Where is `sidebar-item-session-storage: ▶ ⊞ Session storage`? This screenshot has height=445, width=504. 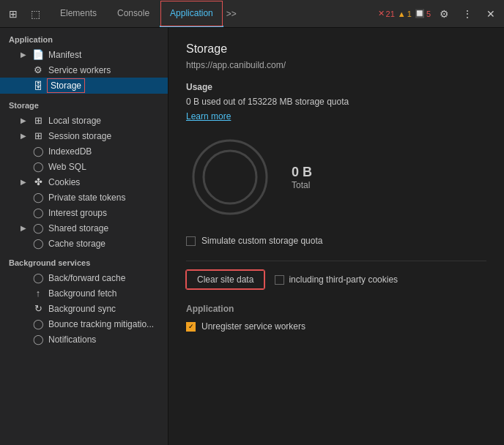 sidebar-item-session-storage: ▶ ⊞ Session storage is located at coordinates (84, 136).